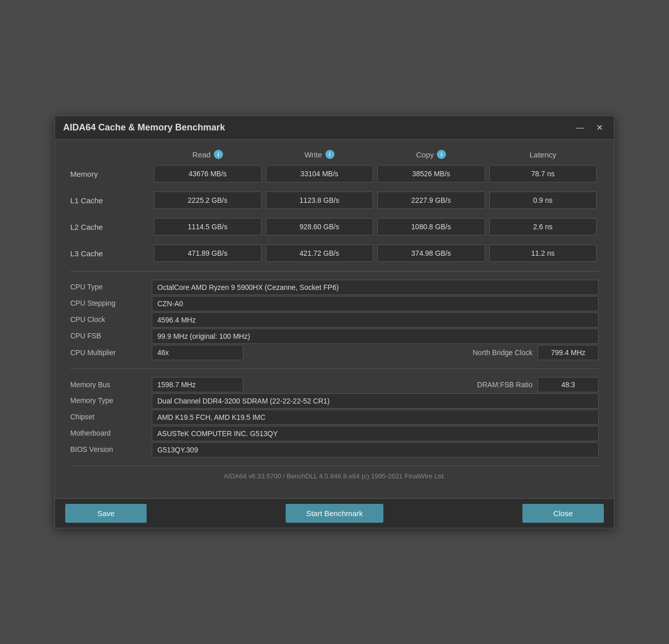 The height and width of the screenshot is (644, 669). I want to click on bench-write-0: 33104 MB/s, so click(320, 174).